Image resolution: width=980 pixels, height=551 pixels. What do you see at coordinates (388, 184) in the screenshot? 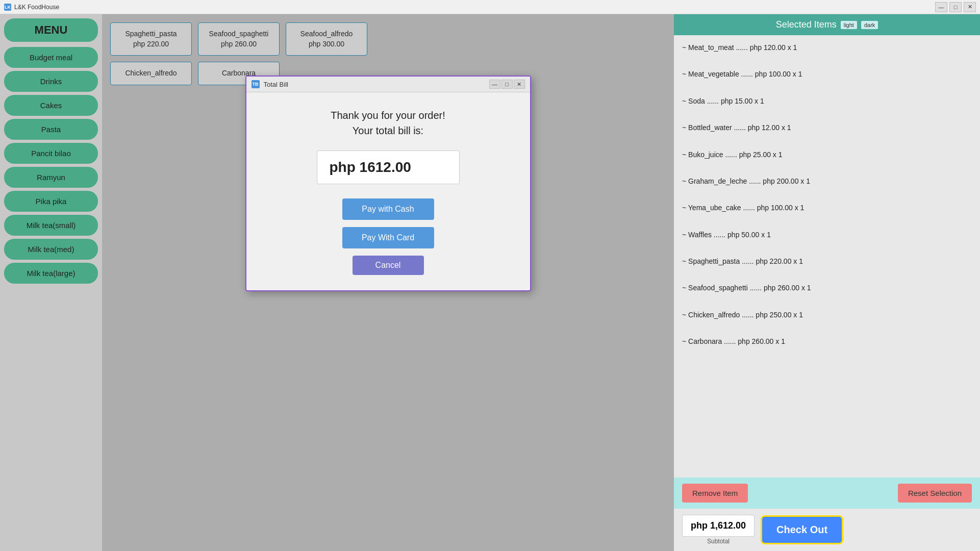
I see `modal-window: TB Total Bill — □ ✕ Thank you for your o…` at bounding box center [388, 184].